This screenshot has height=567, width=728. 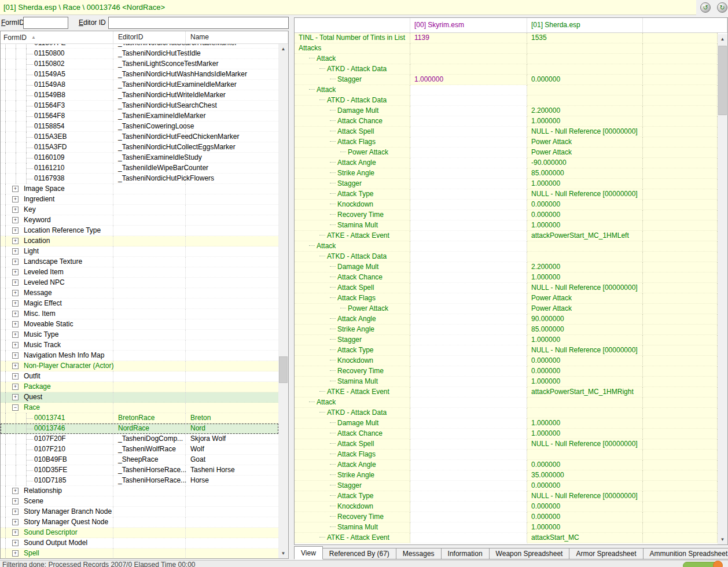 I want to click on tree-category-row: +Outfit, so click(x=139, y=377).